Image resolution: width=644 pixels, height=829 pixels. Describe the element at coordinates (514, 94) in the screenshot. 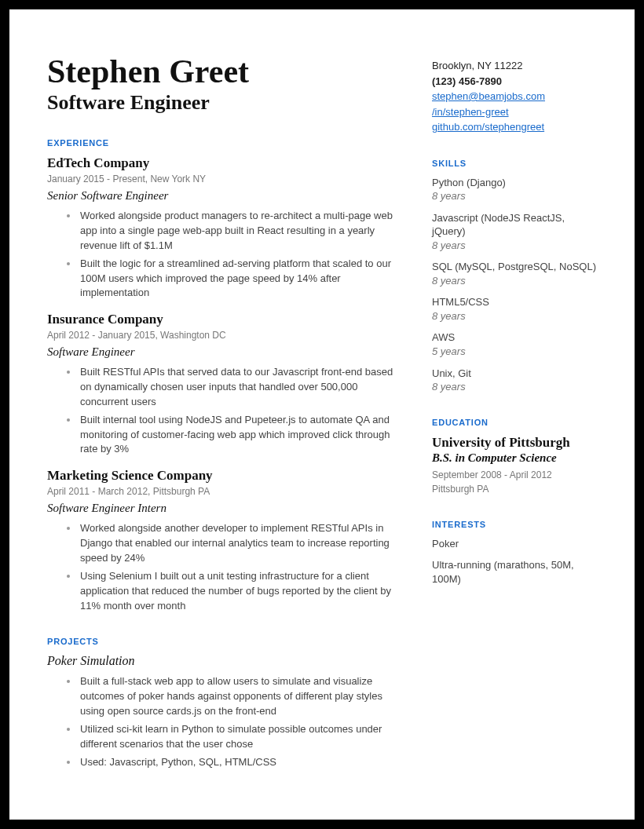

I see `contact-block: Brooklyn, NY 11222 (123) 456-7890 stephe…` at that location.